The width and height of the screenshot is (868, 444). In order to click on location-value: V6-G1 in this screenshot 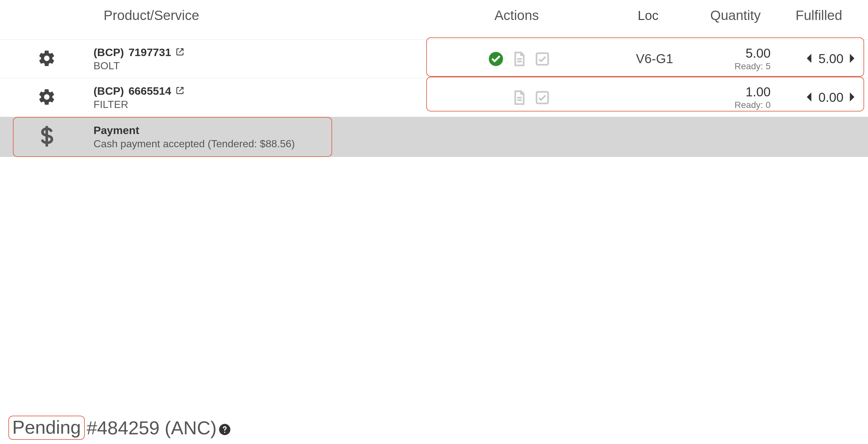, I will do `click(654, 59)`.